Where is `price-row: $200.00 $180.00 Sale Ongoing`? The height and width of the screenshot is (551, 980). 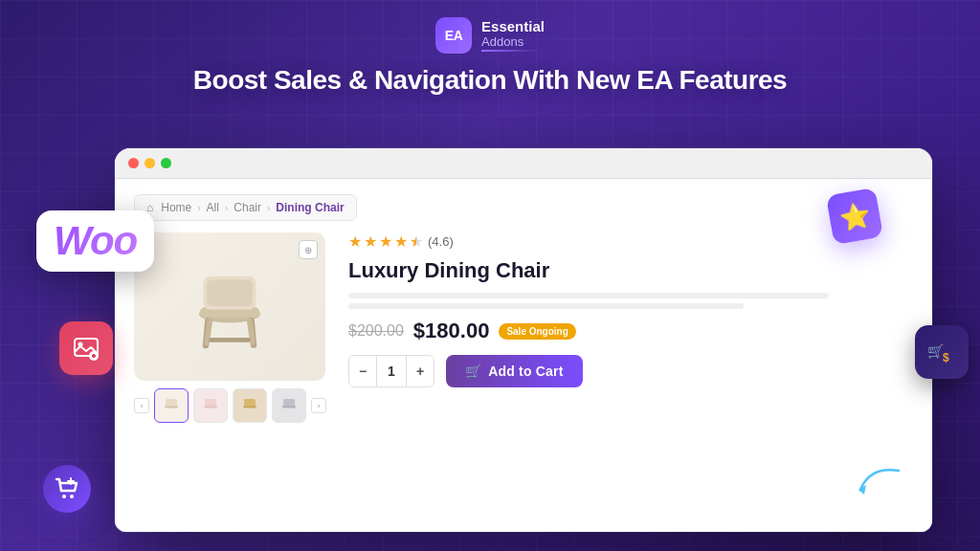 price-row: $200.00 $180.00 Sale Ongoing is located at coordinates (631, 331).